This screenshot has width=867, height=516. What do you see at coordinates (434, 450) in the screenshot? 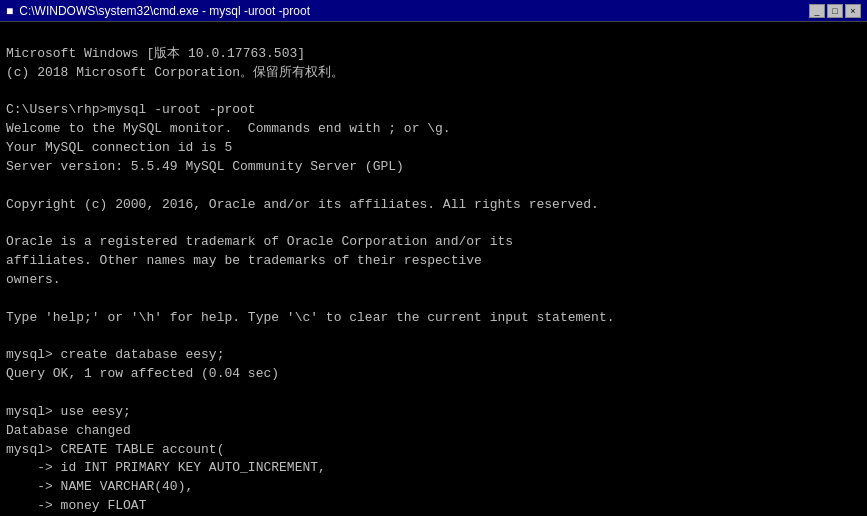
I see `terminal-line: mysql> CREATE TABLE account(` at bounding box center [434, 450].